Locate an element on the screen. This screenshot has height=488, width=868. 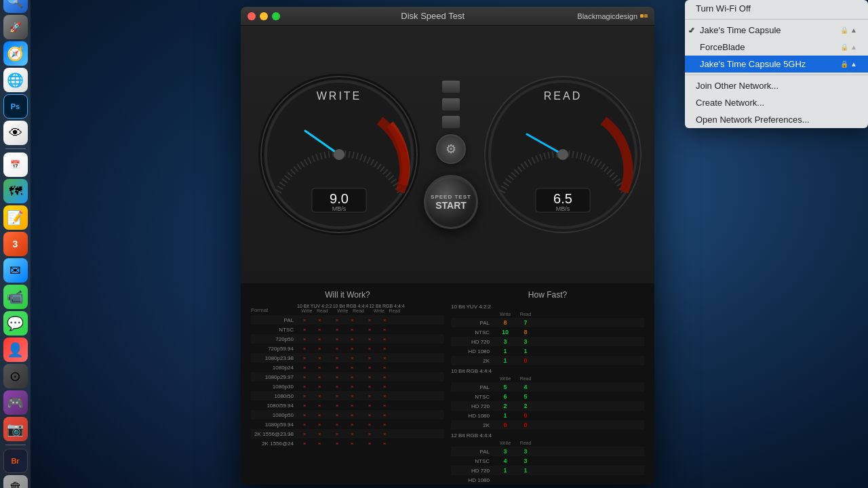
join-other-network-item: Join Other Network... is located at coordinates (776, 85).